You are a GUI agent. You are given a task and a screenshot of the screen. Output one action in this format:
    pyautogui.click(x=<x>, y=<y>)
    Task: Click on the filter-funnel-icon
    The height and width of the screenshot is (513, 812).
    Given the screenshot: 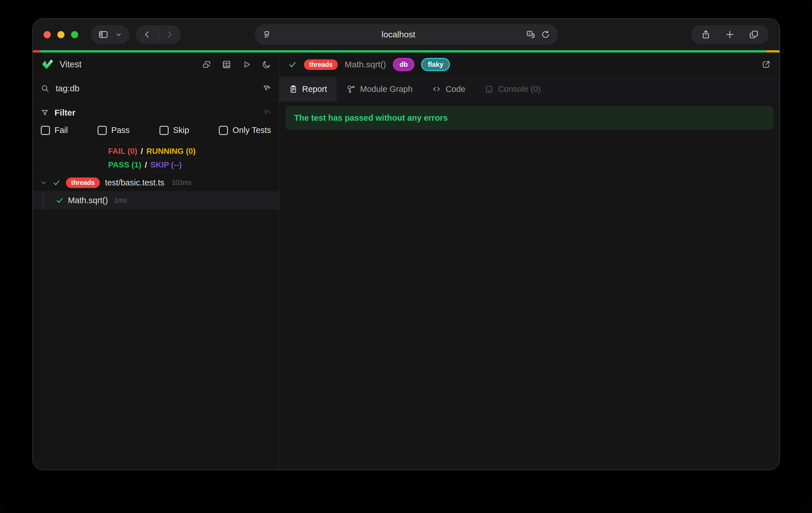 What is the action you would take?
    pyautogui.click(x=45, y=113)
    